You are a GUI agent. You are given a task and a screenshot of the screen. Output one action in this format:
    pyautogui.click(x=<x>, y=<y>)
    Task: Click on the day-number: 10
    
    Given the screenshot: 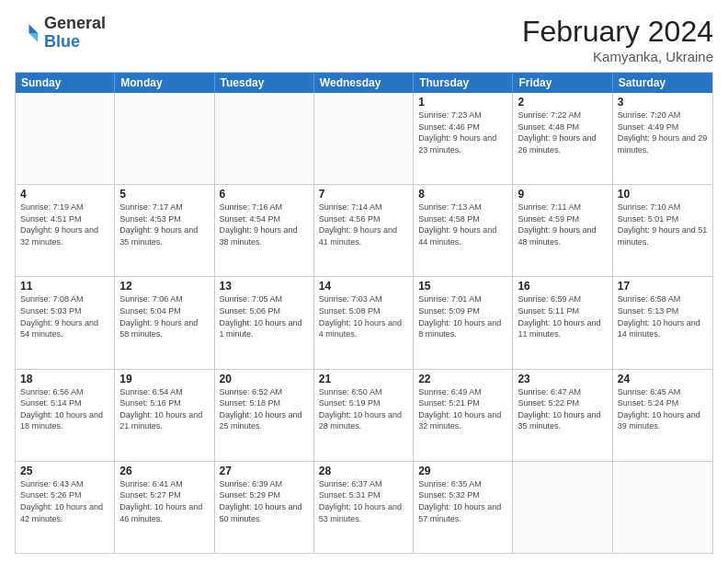 What is the action you would take?
    pyautogui.click(x=663, y=194)
    